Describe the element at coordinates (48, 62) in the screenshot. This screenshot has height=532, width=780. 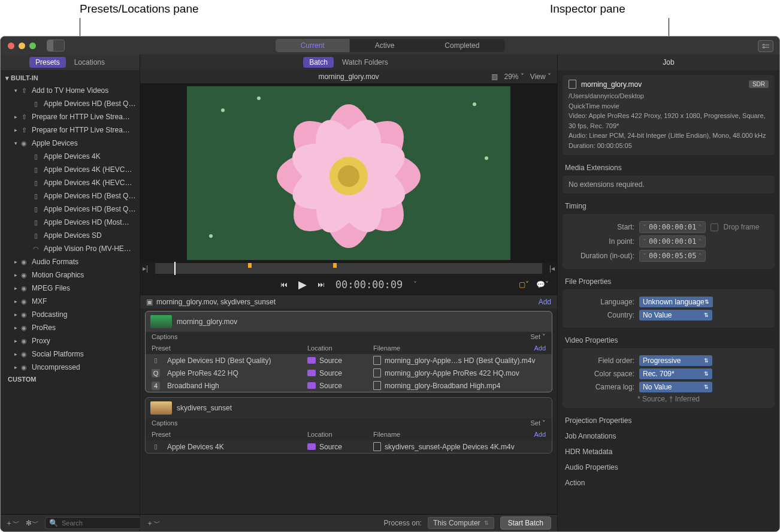
I see `tab-presets: Presets` at that location.